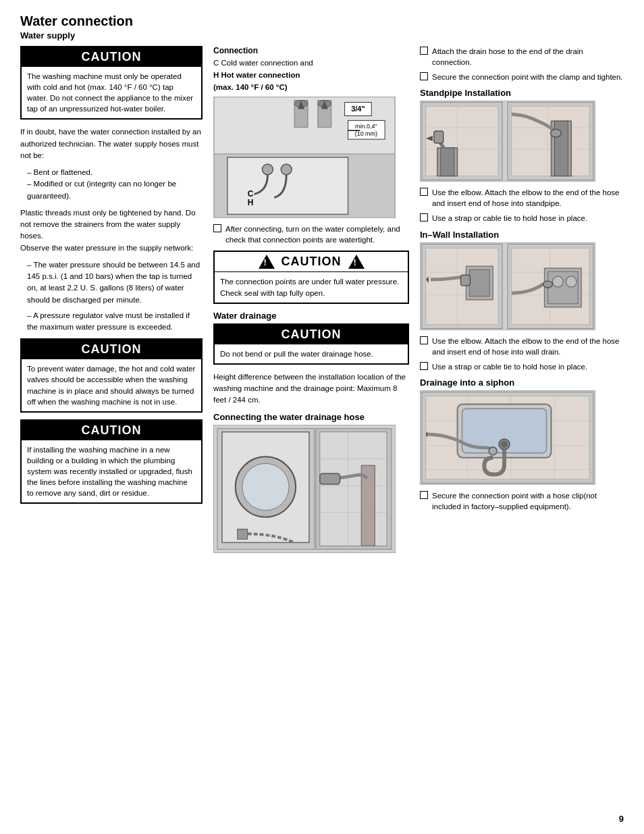 The height and width of the screenshot is (834, 644). I want to click on checkbox-drain-2: Secure the connection point with the cla…, so click(522, 77).